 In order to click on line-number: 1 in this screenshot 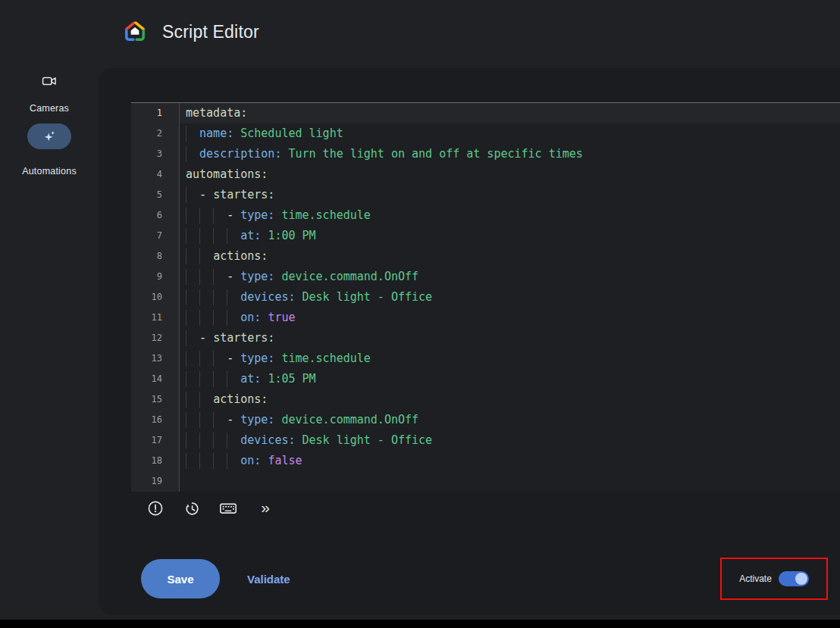, I will do `click(155, 114)`.